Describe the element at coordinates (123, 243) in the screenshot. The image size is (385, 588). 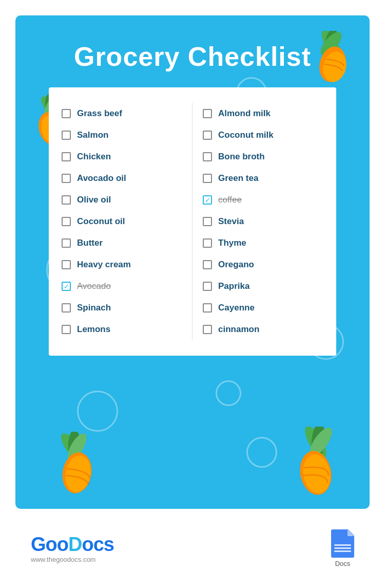
I see `checklist-item-butter: Butter` at that location.